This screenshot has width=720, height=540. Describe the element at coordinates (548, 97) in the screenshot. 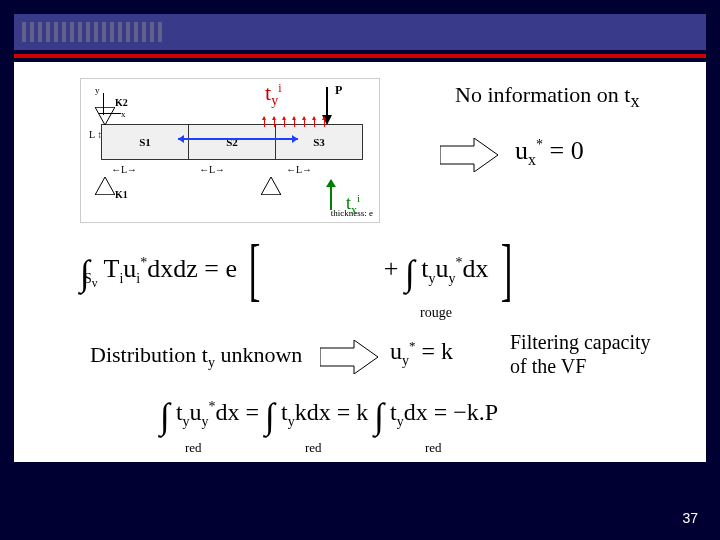

I see `no-info-text: No information on tx` at that location.